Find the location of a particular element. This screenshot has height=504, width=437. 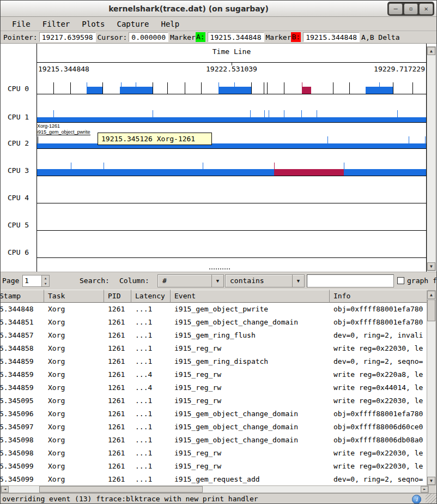

cell: i915_gem_request_add is located at coordinates (250, 479).